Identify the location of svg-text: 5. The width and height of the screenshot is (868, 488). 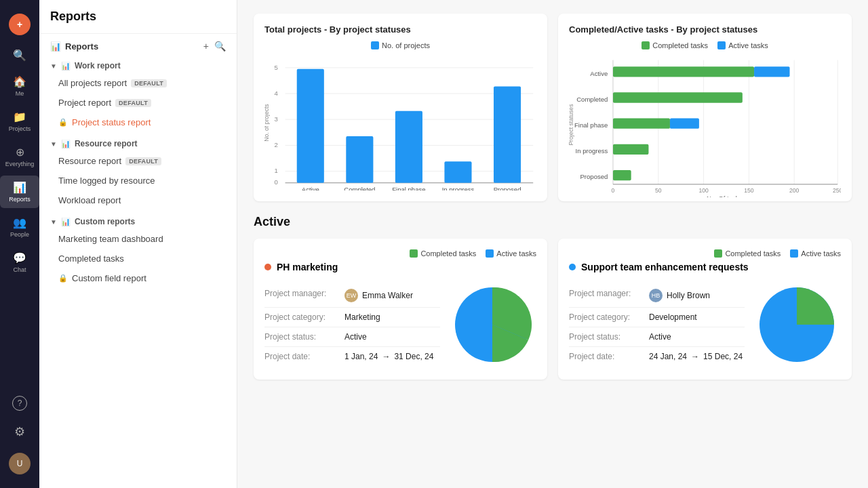
(277, 68).